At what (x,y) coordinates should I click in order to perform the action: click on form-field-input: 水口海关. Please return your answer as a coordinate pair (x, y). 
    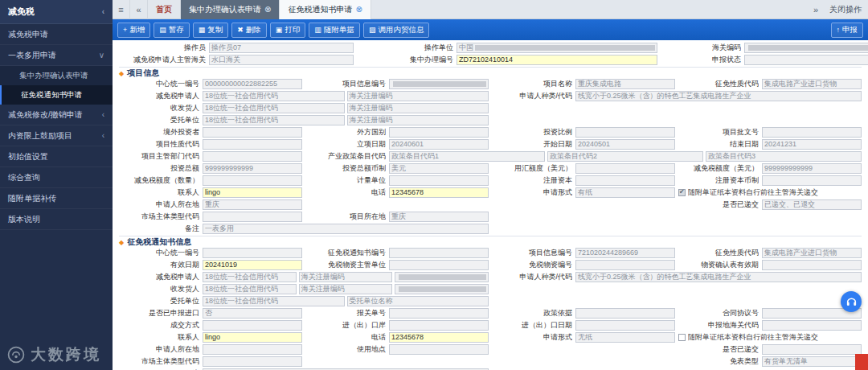
    Looking at the image, I should click on (281, 60).